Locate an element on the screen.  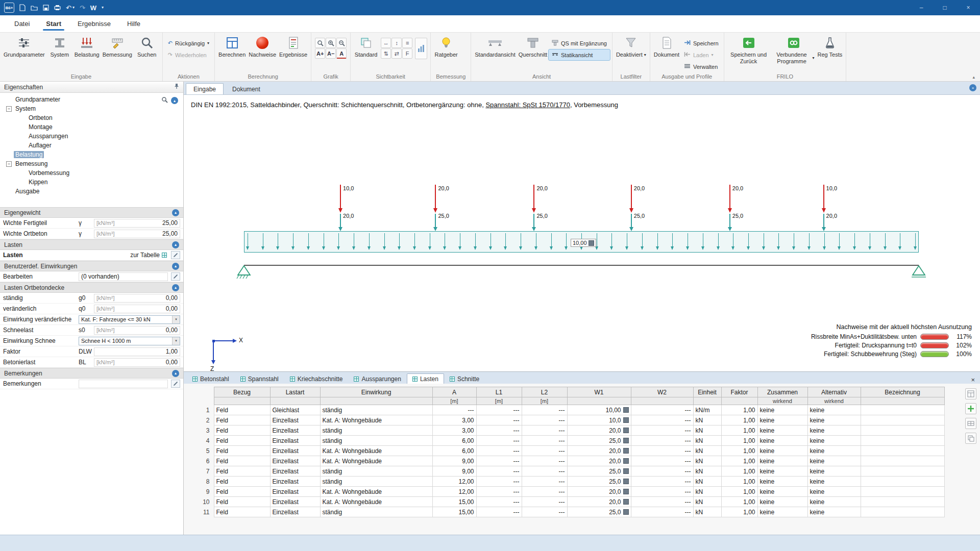
table-row: 7FeldEinzellastständig9,00------25,0---k… is located at coordinates (568, 471).